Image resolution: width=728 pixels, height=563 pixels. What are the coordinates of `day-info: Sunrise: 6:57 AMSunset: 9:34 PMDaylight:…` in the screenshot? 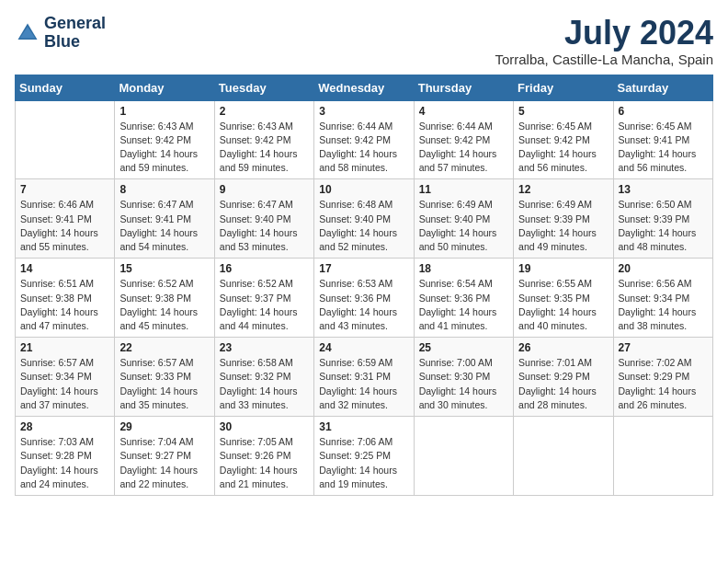 It's located at (64, 385).